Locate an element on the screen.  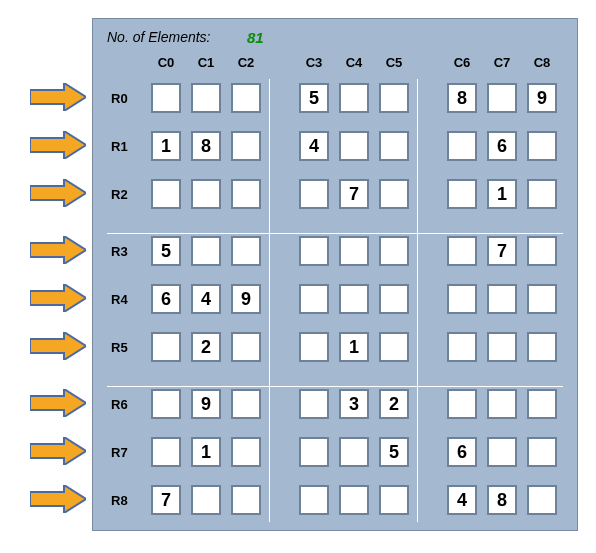
column-header: C7 is located at coordinates (502, 62).